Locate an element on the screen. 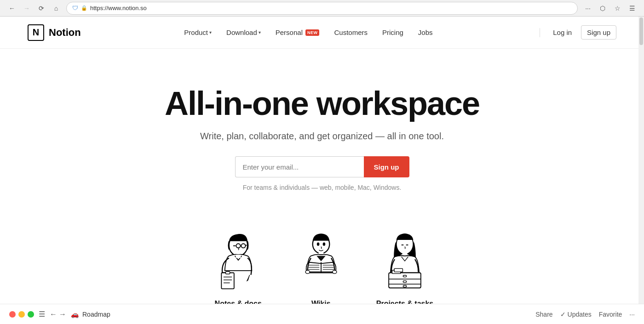 This screenshot has width=644, height=324. bottom-bar: ☰ ← → 🚗 Roadmap Share ✓ Updates Favorite… is located at coordinates (322, 314).